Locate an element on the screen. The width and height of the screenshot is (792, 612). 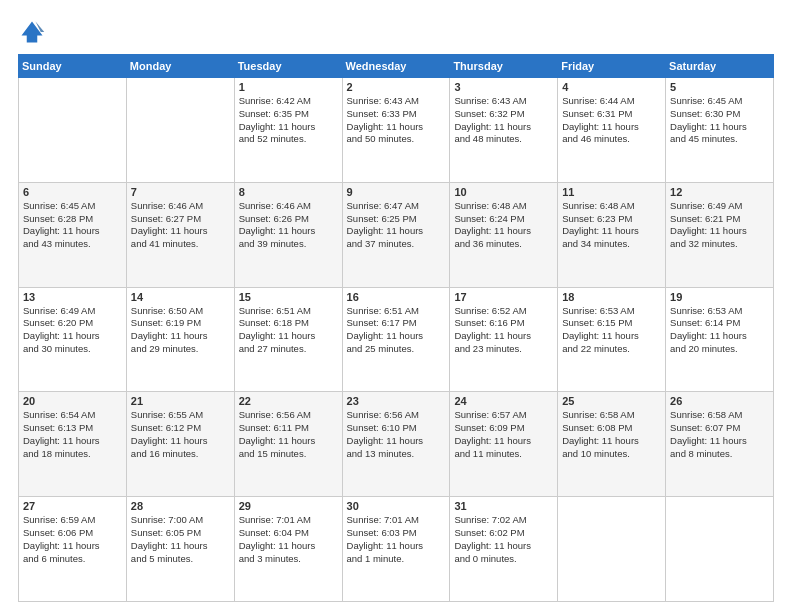
calendar-cell: 7Sunrise: 6:46 AM Sunset: 6:27 PM Daylig… is located at coordinates (180, 234).